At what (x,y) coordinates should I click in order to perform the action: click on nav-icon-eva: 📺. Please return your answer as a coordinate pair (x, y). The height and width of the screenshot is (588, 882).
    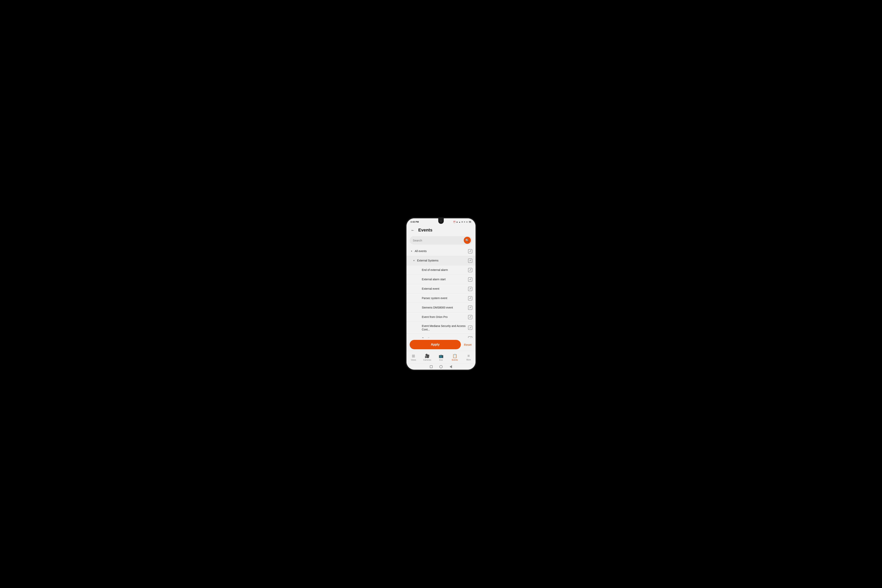
    Looking at the image, I should click on (441, 356).